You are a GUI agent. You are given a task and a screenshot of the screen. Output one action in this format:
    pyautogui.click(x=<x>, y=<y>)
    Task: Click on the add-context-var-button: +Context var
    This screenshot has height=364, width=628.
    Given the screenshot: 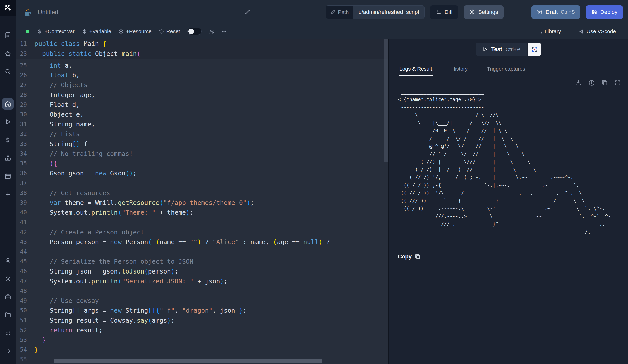 What is the action you would take?
    pyautogui.click(x=56, y=31)
    